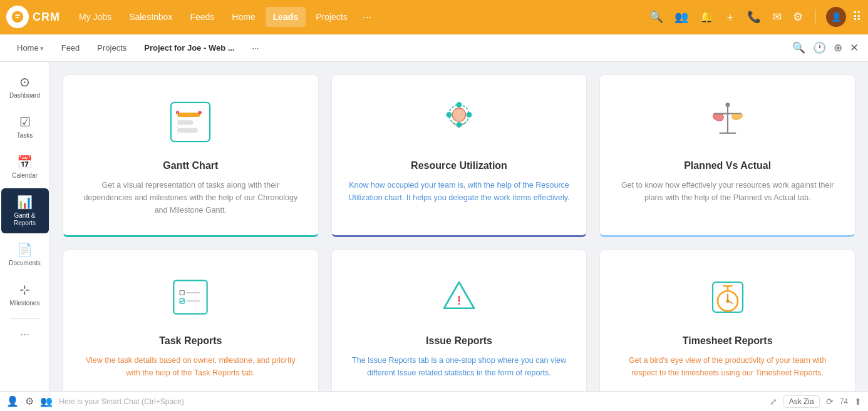 This screenshot has height=411, width=868. What do you see at coordinates (459, 341) in the screenshot?
I see `issue-card-title: Issue Reports` at bounding box center [459, 341].